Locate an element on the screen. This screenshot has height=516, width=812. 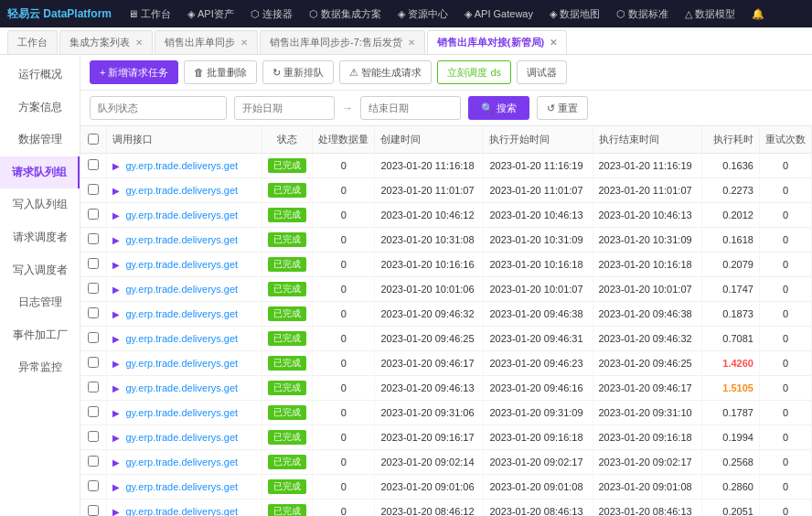
row-status: 已完成 is located at coordinates (287, 190).